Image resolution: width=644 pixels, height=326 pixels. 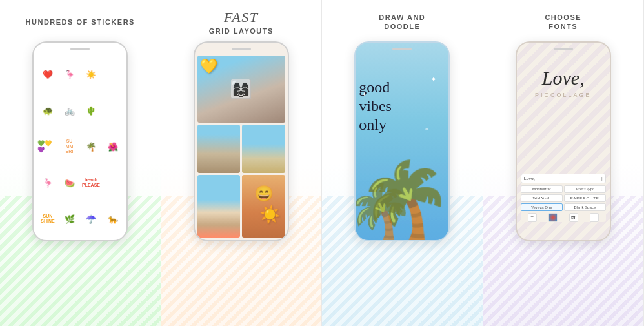 I want to click on sticker-palm: 🌴, so click(x=91, y=147).